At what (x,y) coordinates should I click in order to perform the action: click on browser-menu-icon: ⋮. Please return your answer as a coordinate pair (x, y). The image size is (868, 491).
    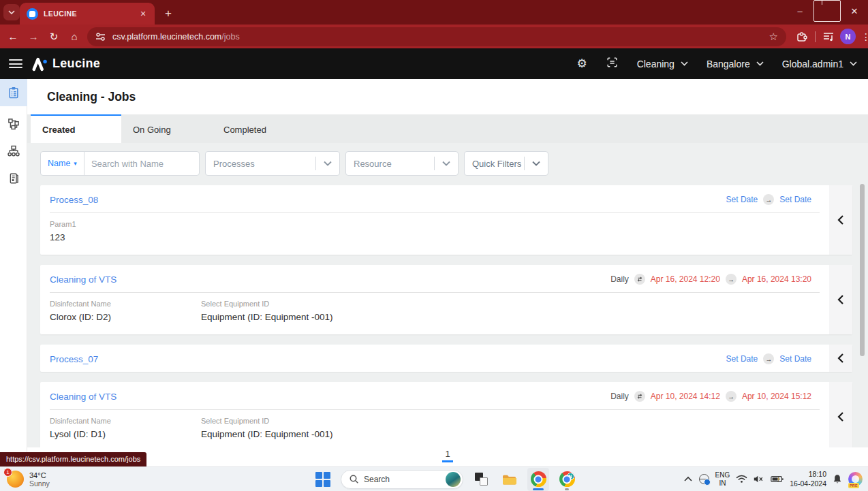
    Looking at the image, I should click on (863, 37).